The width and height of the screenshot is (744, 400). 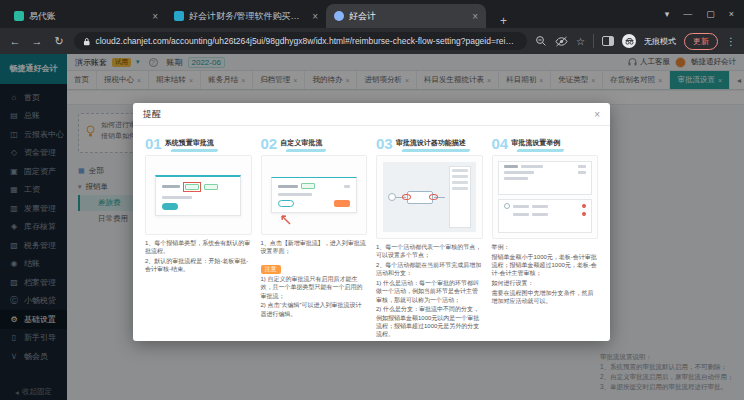 I want to click on modal-close-icon: ×, so click(x=597, y=114).